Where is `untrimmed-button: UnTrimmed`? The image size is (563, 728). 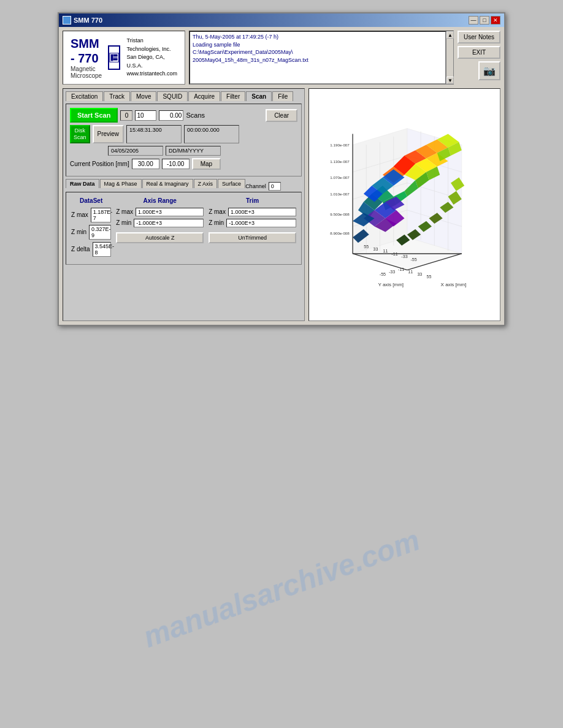
untrimmed-button: UnTrimmed is located at coordinates (253, 238).